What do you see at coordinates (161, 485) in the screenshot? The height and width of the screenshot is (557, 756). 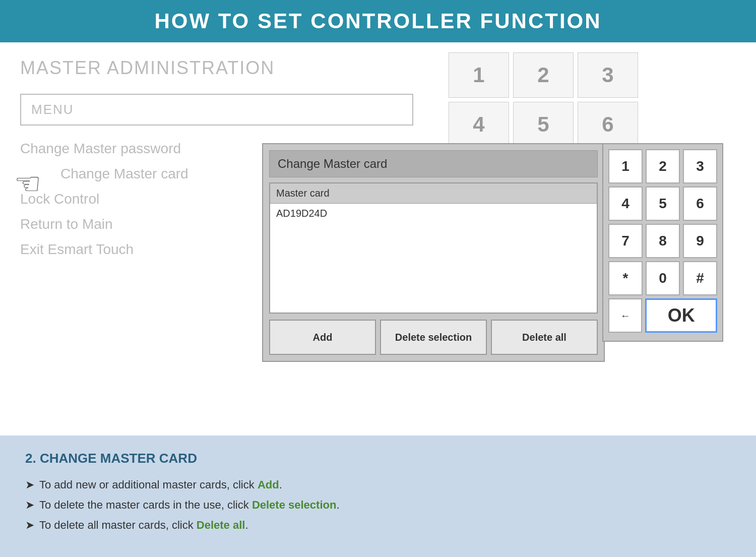 I see `info-text-1: To add new or additional master cards, c…` at bounding box center [161, 485].